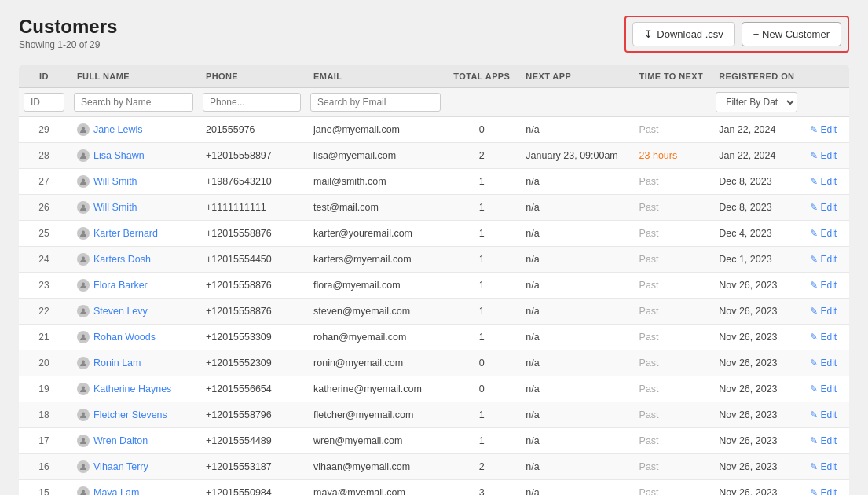 This screenshot has height=495, width=868. What do you see at coordinates (134, 285) in the screenshot?
I see `customer-link: Flora Barker` at bounding box center [134, 285].